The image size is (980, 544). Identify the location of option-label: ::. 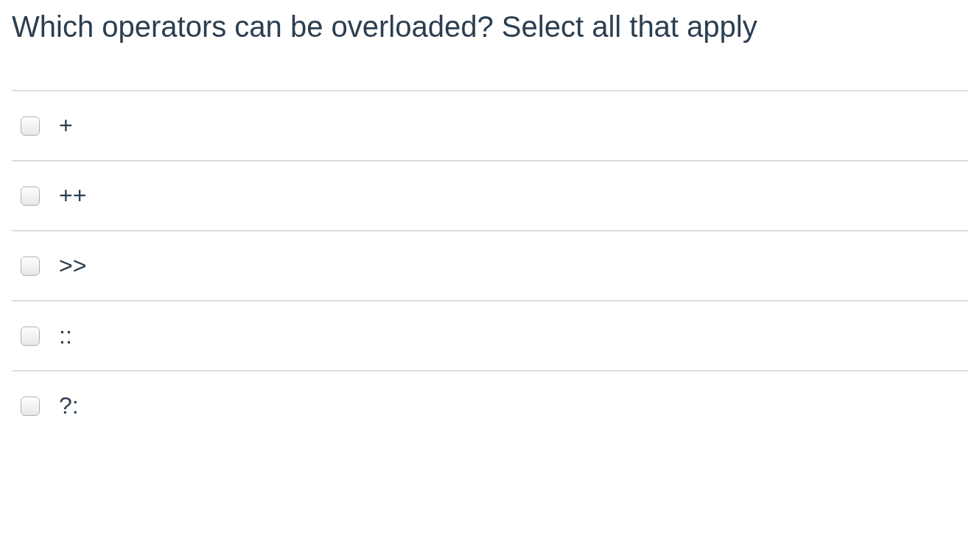
(66, 336).